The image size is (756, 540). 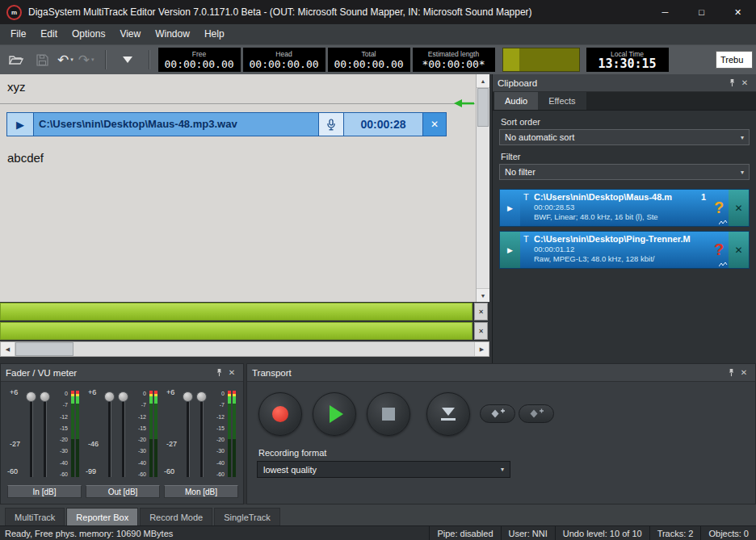 I want to click on horizontal-scrollbar-track, so click(x=274, y=349).